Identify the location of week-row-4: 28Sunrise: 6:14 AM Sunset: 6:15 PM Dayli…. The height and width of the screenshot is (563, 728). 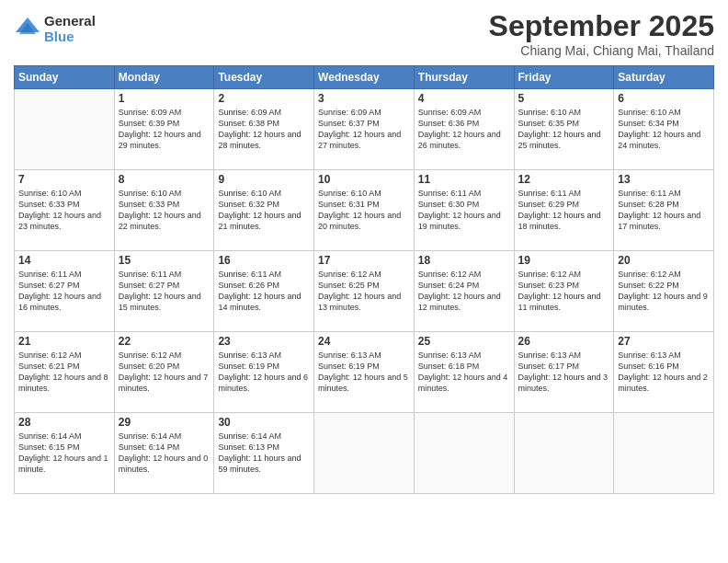
(364, 454).